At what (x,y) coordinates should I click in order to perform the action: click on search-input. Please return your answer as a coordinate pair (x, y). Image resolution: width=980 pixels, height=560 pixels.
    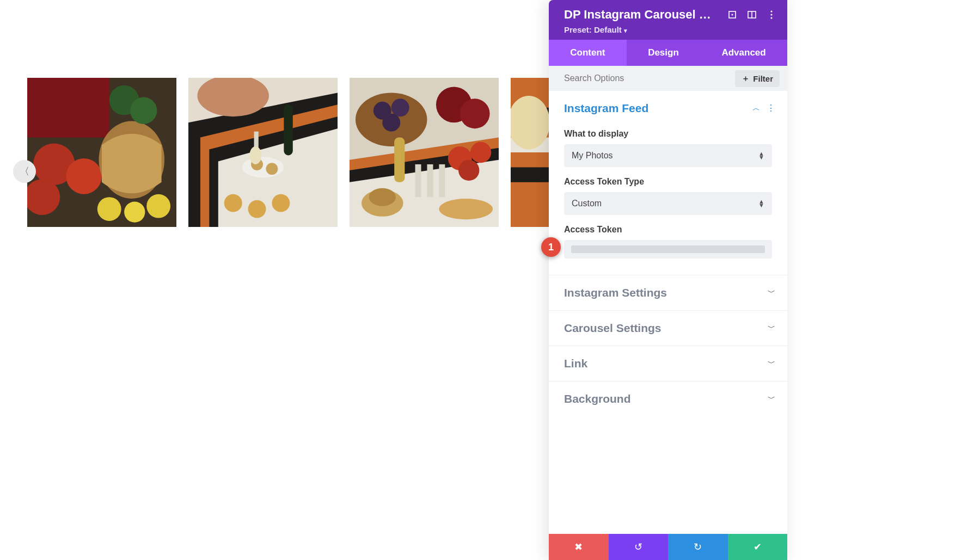
    Looking at the image, I should click on (650, 78).